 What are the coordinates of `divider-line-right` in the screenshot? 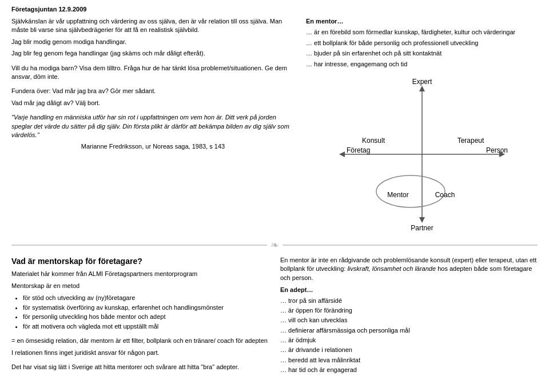 It's located at (411, 245).